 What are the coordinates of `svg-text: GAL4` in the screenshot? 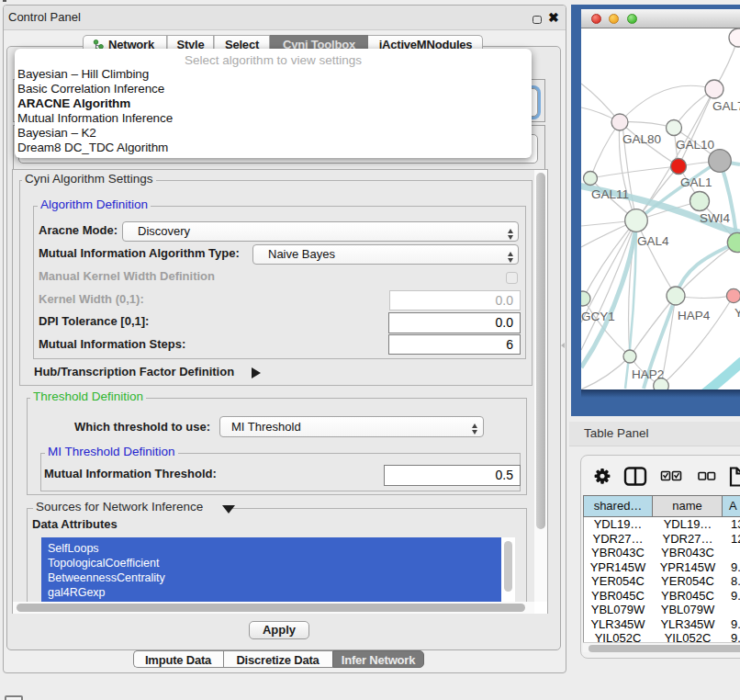 It's located at (654, 241).